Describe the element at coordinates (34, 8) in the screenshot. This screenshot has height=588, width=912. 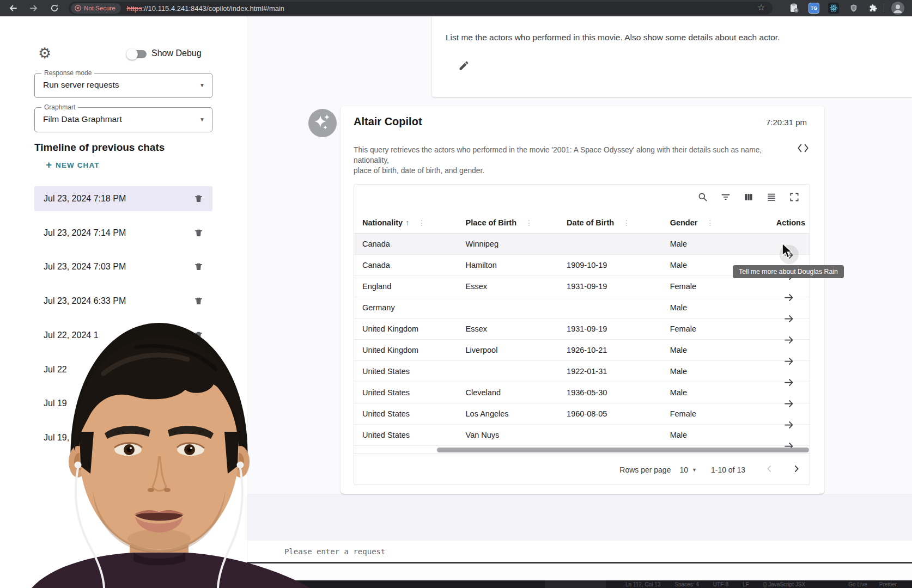
I see `browser-forward-icon` at that location.